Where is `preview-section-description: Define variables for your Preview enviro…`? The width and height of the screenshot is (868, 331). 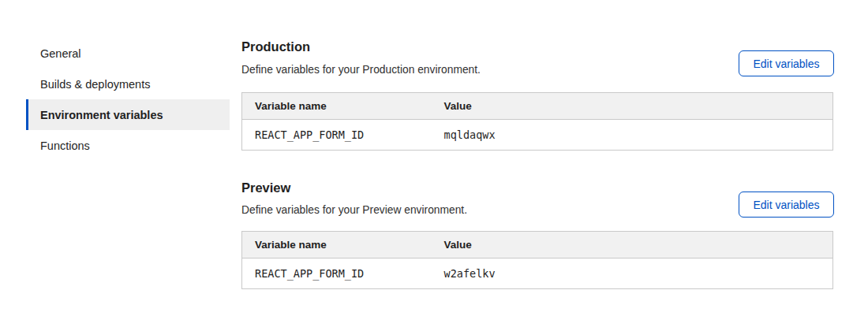 preview-section-description: Define variables for your Preview enviro… is located at coordinates (354, 210).